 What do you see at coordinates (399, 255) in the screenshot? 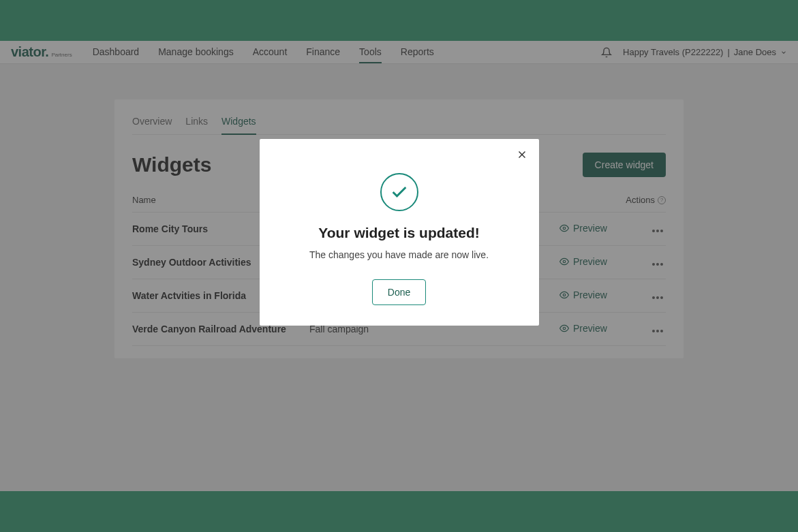
I see `modal-subtitle: The changes you have made are now live.` at bounding box center [399, 255].